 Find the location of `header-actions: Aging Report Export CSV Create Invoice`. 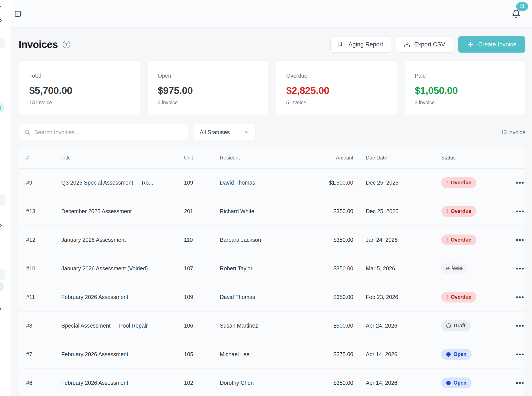

header-actions: Aging Report Export CSV Create Invoice is located at coordinates (428, 44).